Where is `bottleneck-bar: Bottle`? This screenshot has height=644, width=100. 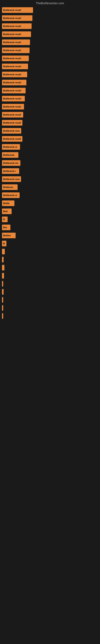
bottleneck-bar: Bottle is located at coordinates (8, 203).